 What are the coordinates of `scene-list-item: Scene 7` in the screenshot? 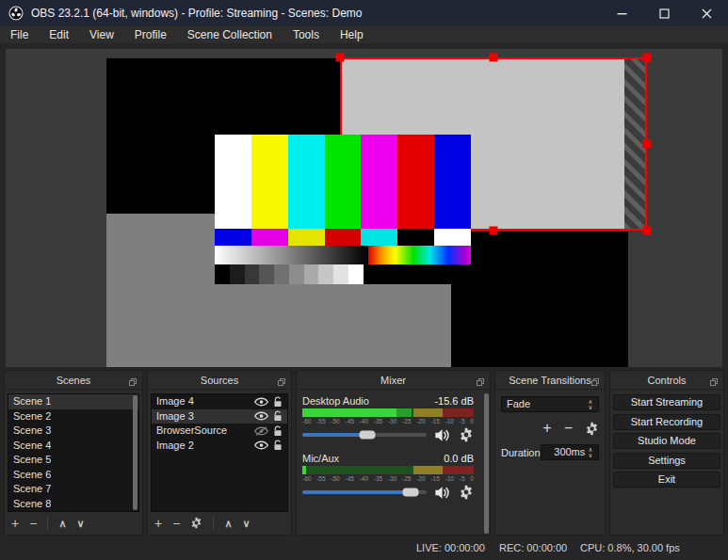 It's located at (73, 489).